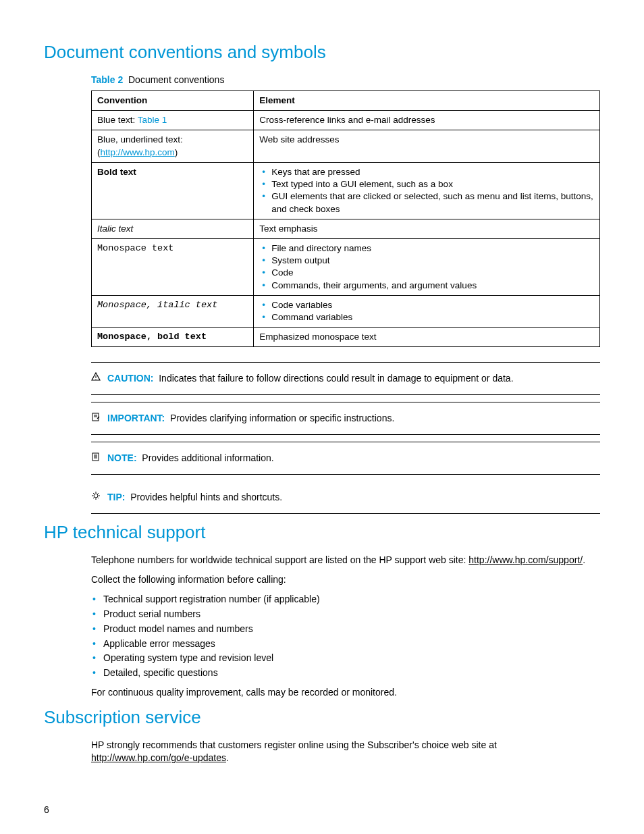 Image resolution: width=644 pixels, height=834 pixels. Describe the element at coordinates (352, 644) in the screenshot. I see `list-item: Applicable error messages` at that location.